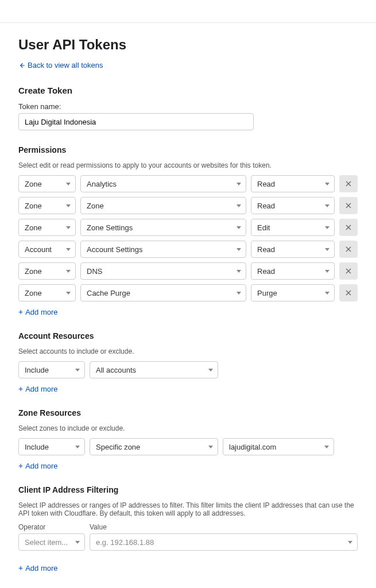 This screenshot has width=376, height=588. I want to click on zone-resource-row: Include Specific zone lajudigital.com, so click(188, 447).